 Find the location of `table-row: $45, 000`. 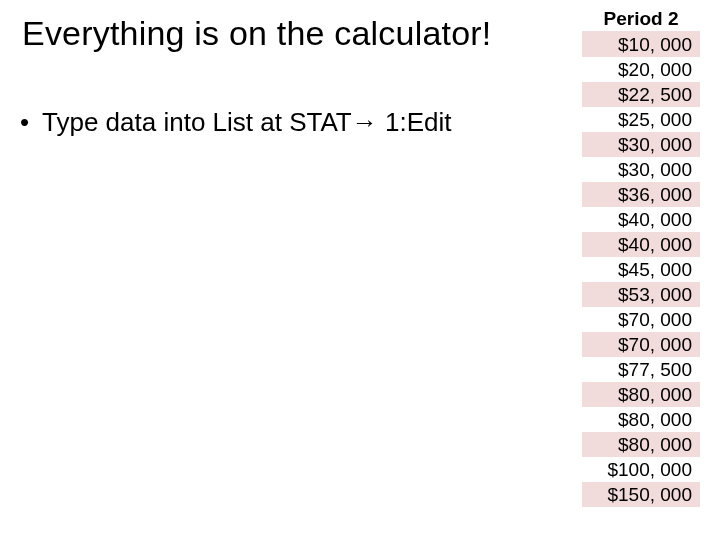

table-row: $45, 000 is located at coordinates (641, 270).